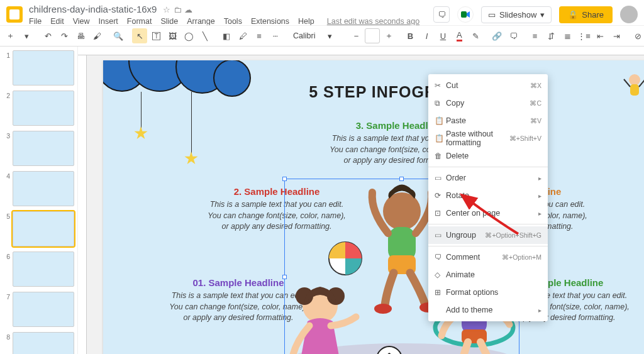 The image size is (644, 354). Describe the element at coordinates (488, 235) in the screenshot. I see `ctx-ungroup: ▭ Ungroup ⌘+Option+Shift+G` at that location.